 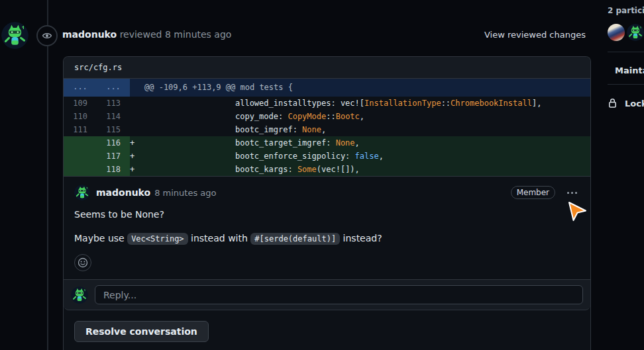 What do you see at coordinates (83, 263) in the screenshot?
I see `smiley-icon` at bounding box center [83, 263].